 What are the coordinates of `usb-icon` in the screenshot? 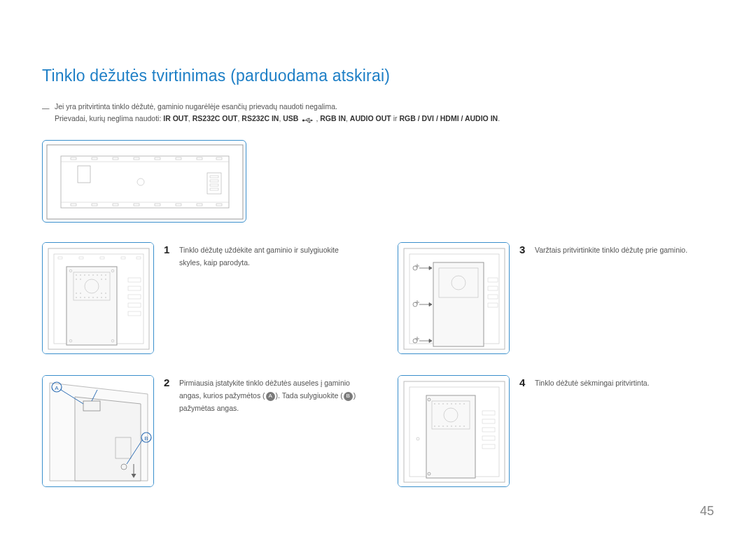 It's located at (308, 119).